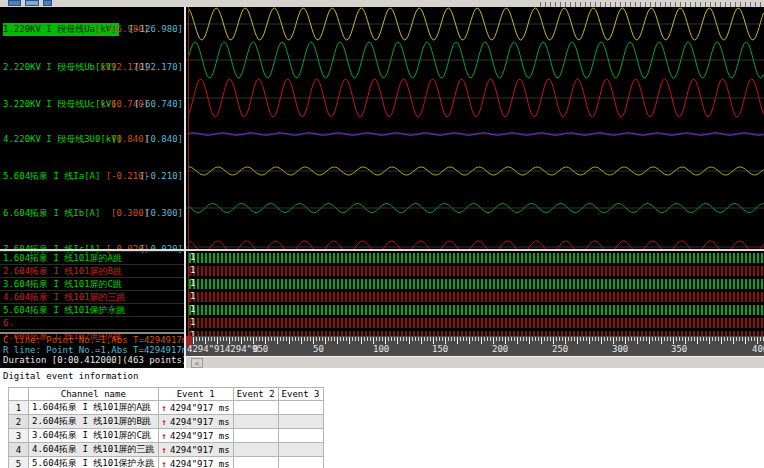 This screenshot has width=764, height=468. Describe the element at coordinates (92, 270) in the screenshot. I see `digital-channel-label: 2.604拓泉 I 线101屏的B跳` at that location.